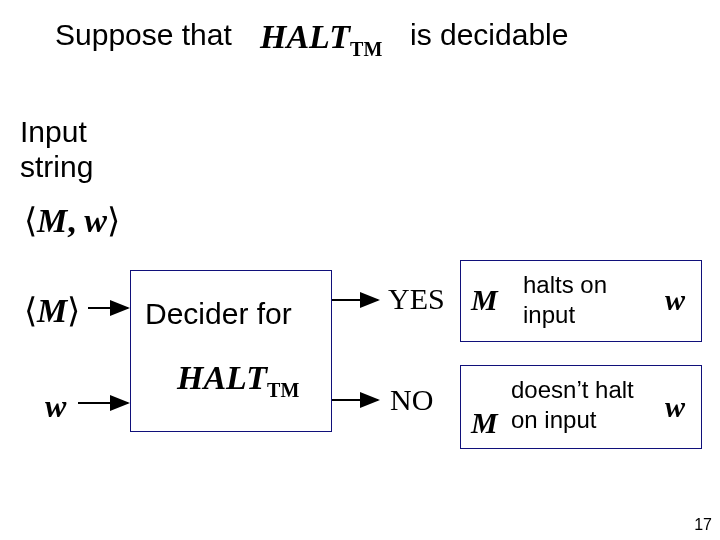 The height and width of the screenshot is (540, 720). Describe the element at coordinates (218, 314) in the screenshot. I see `decider-line1: Decider for` at that location.